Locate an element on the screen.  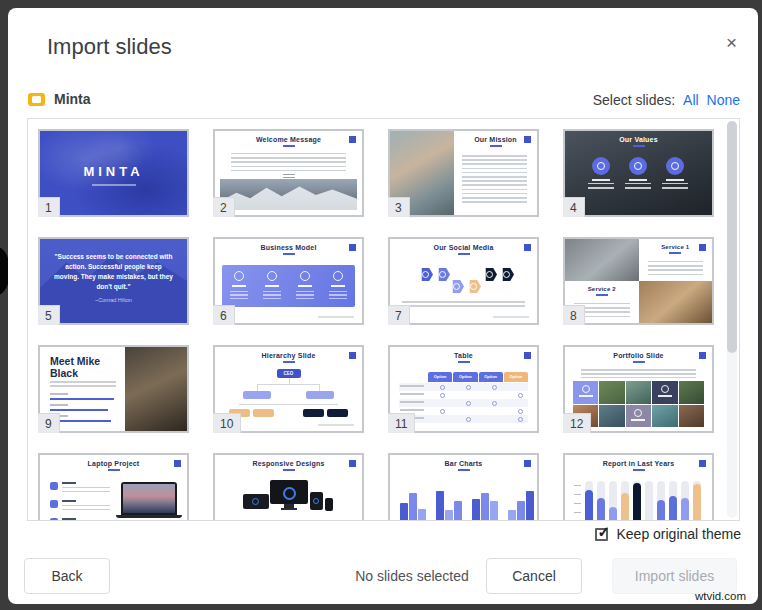
slide-title: Portfolio Slide is located at coordinates (638, 355).